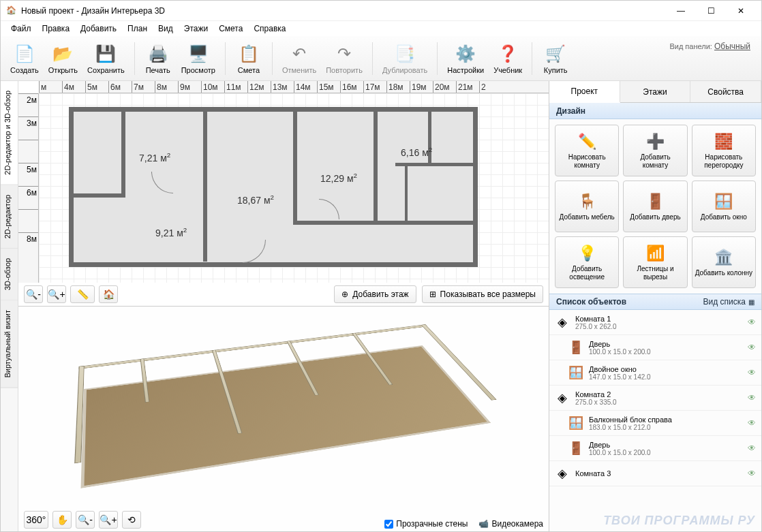  Describe the element at coordinates (587, 262) in the screenshot. I see `design-btn-Добавить-освещение: 💡Добавить освещение` at that location.